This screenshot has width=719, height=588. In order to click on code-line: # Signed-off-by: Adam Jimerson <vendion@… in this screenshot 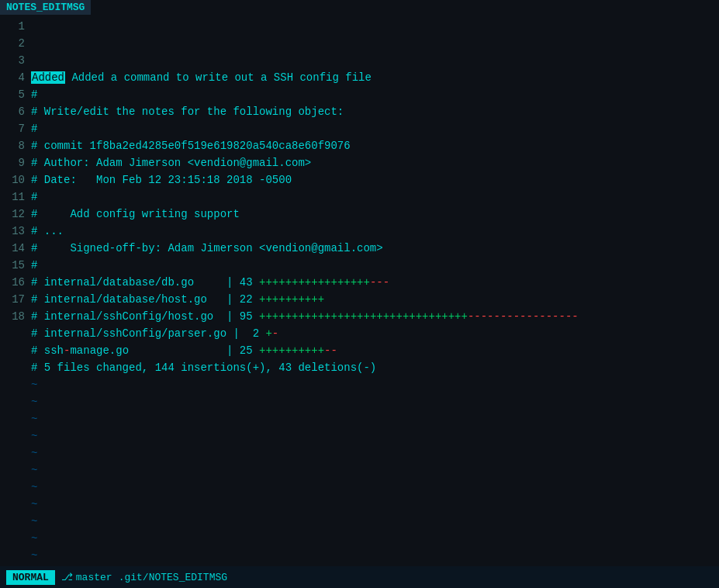, I will do `click(375, 248)`.